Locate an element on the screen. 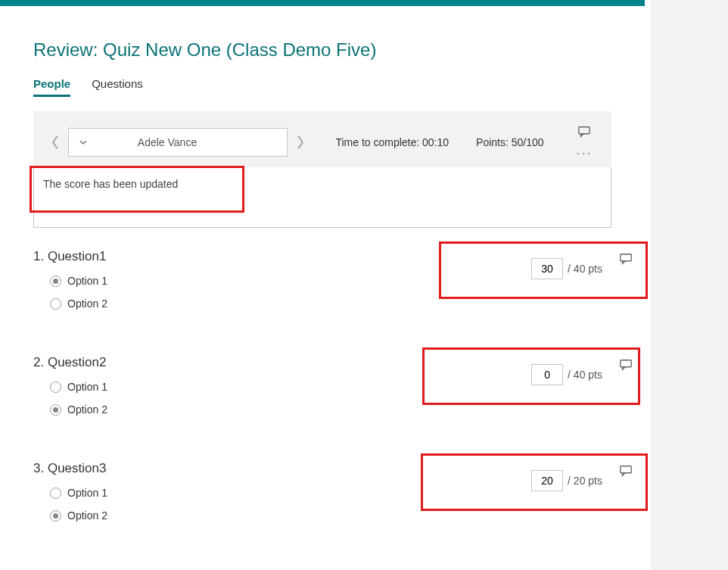  question-row: 2. Question2 Option 1 Option 2 is located at coordinates (322, 391).